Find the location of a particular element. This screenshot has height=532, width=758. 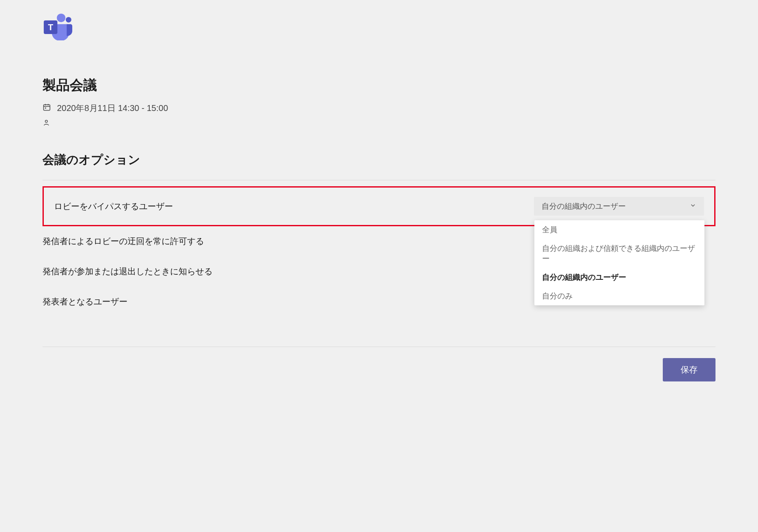

presenter-label: 発表者となるユーザー is located at coordinates (85, 302).